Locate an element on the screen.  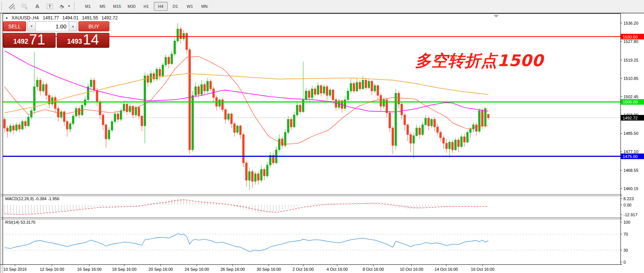
svg-text: 70 is located at coordinates (626, 234).